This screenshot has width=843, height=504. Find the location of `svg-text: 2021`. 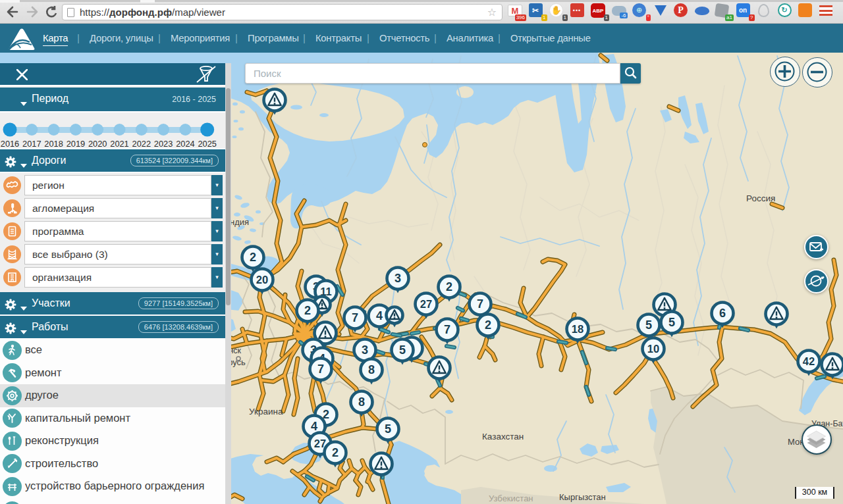

svg-text: 2021 is located at coordinates (119, 143).